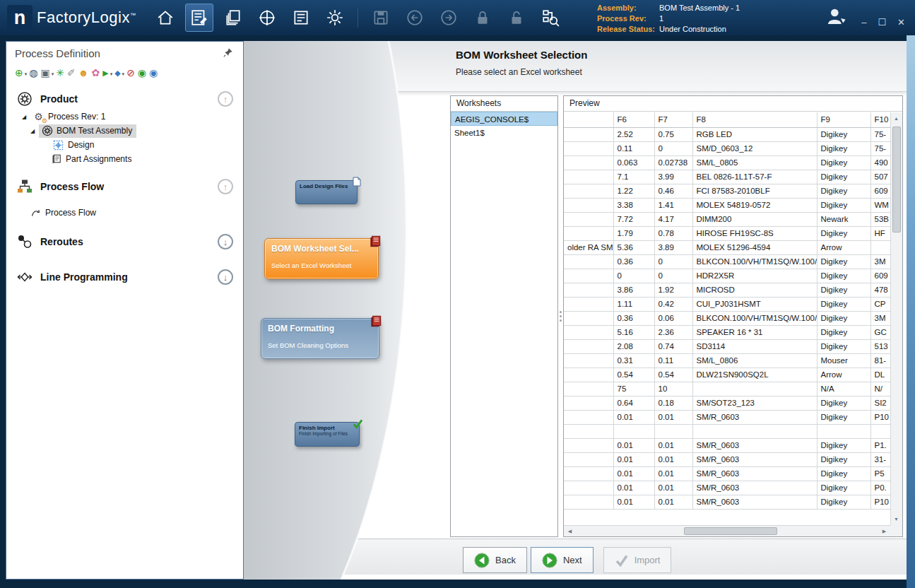 The width and height of the screenshot is (915, 588). What do you see at coordinates (124, 213) in the screenshot?
I see `tree-item-process-flow: Process Flow` at bounding box center [124, 213].